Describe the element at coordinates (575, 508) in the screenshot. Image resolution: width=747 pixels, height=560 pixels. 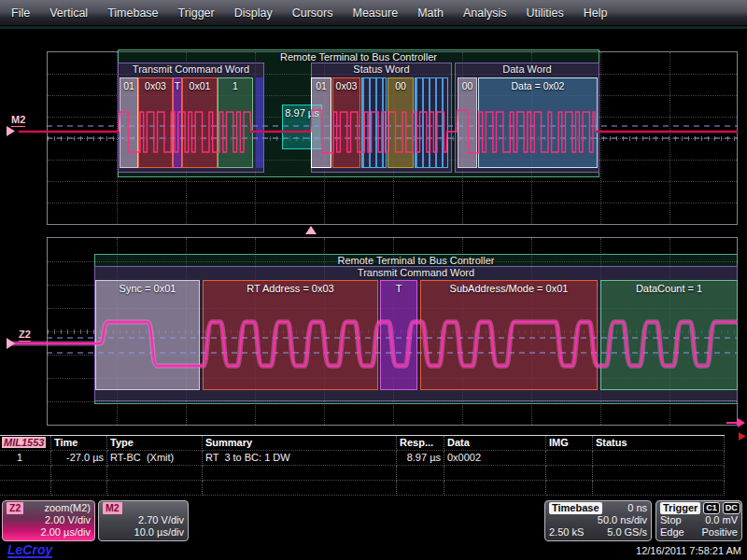
I see `timebase-title: Timebase` at that location.